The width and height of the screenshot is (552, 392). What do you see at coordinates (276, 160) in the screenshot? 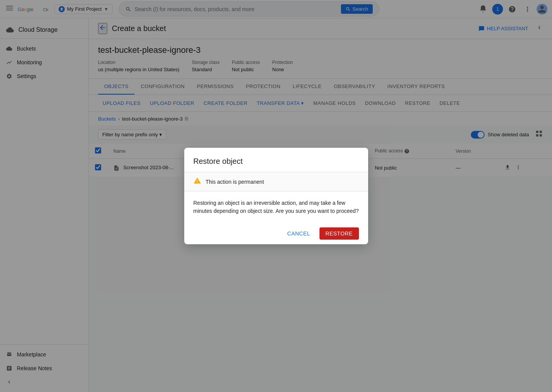
I see `dialog-title: Restore object` at bounding box center [276, 160].